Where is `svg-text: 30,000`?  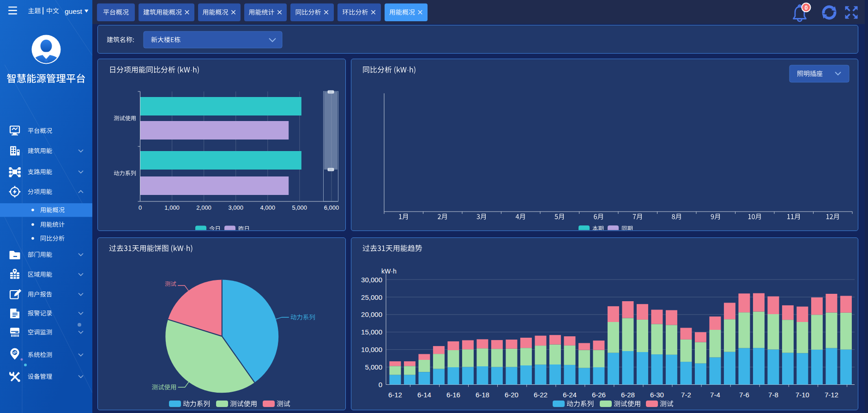
svg-text: 30,000 is located at coordinates (372, 280).